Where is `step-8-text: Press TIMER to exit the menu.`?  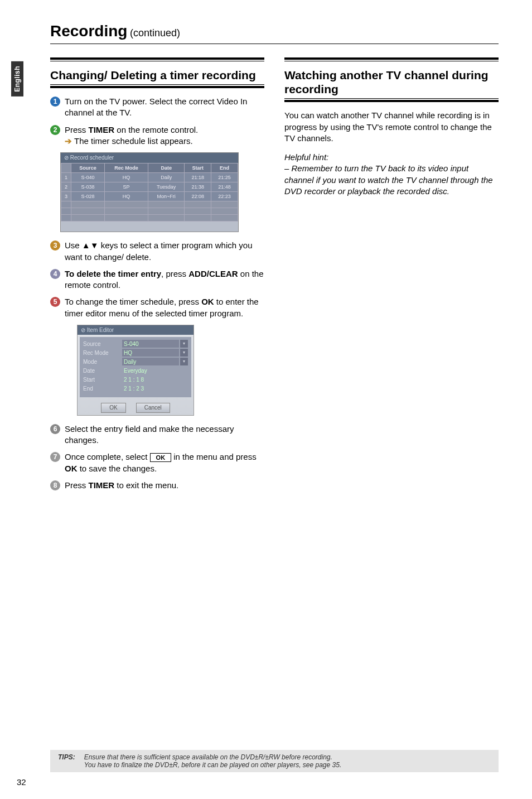
step-8-text: Press TIMER to exit the menu. is located at coordinates (165, 485).